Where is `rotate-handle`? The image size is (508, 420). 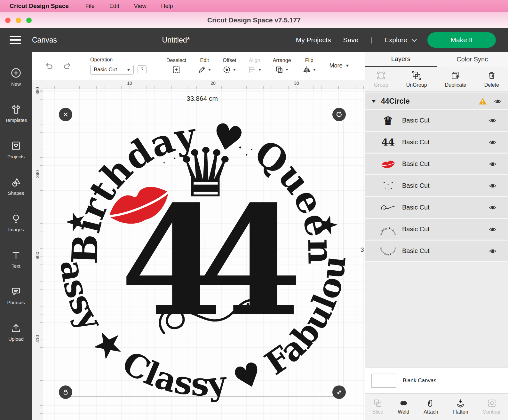 rotate-handle is located at coordinates (339, 115).